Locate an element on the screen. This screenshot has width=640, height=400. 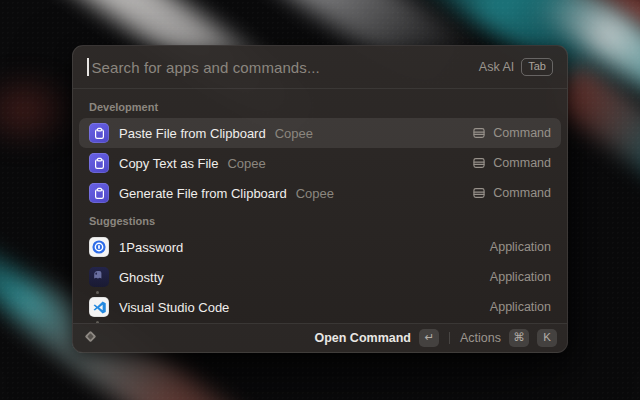
search-bar: Search for apps and commands... Ask AI T… is located at coordinates (320, 68).